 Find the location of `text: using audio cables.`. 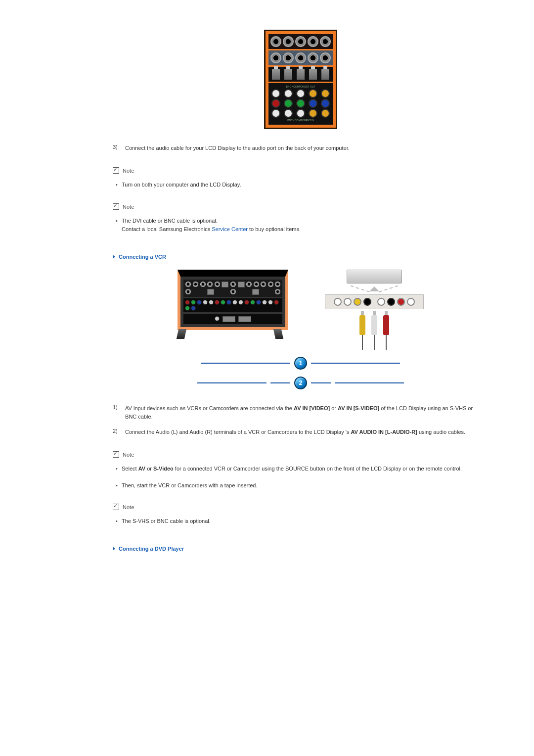

text: using audio cables. is located at coordinates (441, 432).